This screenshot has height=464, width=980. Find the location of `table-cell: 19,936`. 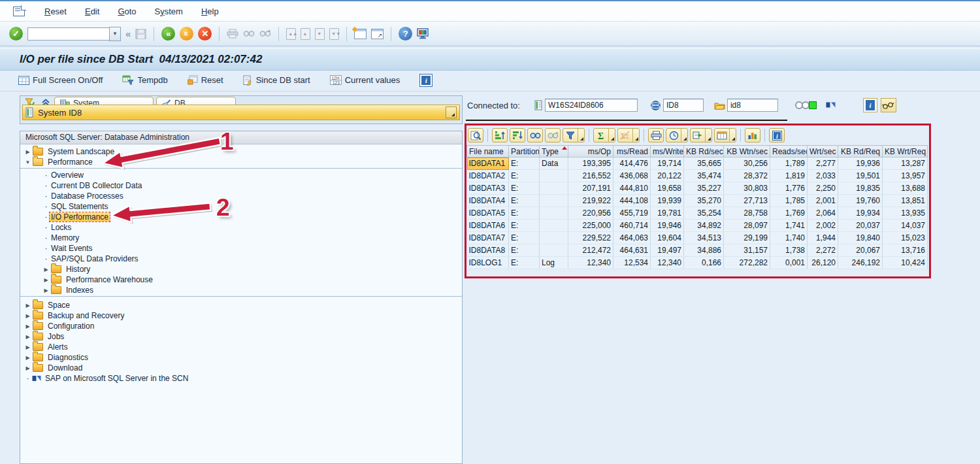

table-cell: 19,936 is located at coordinates (860, 163).